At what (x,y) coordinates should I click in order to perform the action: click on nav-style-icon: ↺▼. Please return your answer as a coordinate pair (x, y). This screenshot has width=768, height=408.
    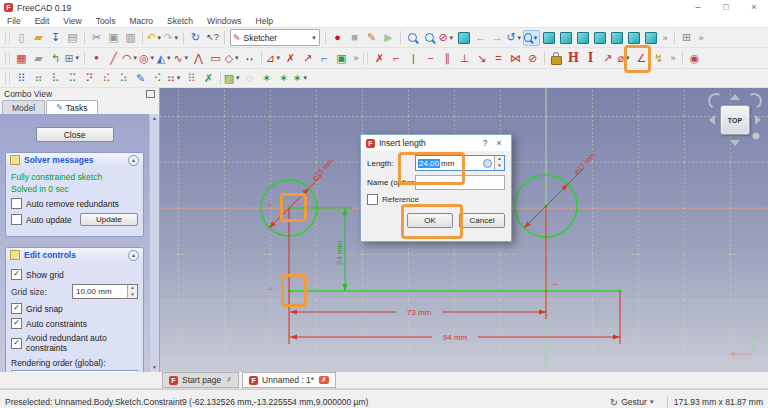
    Looking at the image, I should click on (514, 38).